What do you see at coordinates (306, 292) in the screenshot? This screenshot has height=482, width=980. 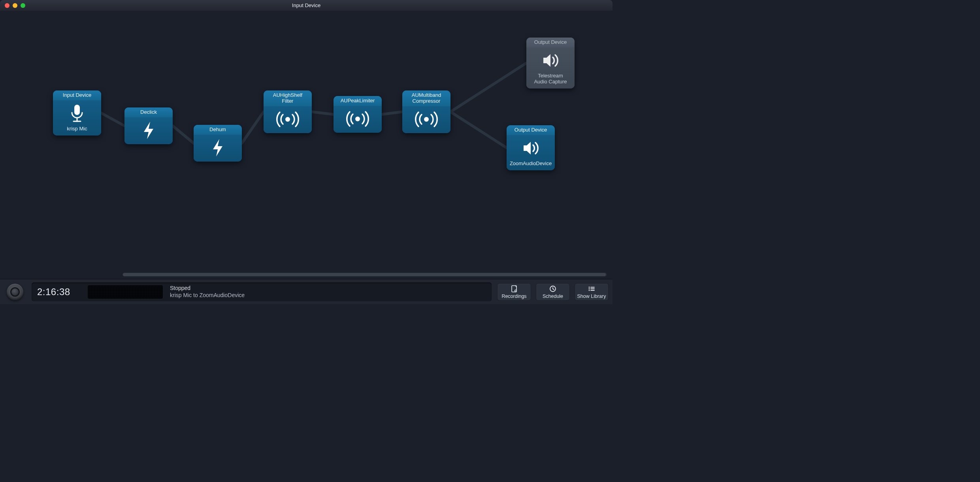 I see `footer-bar: 2:16:38 Stopped krisp Mic to ZoomAudioDe…` at bounding box center [306, 292].